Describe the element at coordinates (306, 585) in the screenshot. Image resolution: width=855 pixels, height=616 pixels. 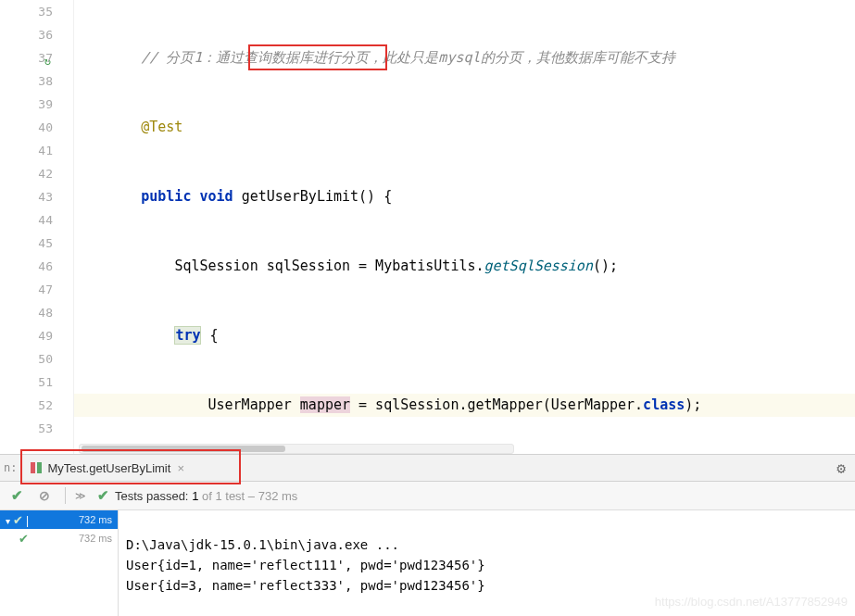
I see `console-line: User{id=3, name='reflect333', pwd='pwd12…` at that location.